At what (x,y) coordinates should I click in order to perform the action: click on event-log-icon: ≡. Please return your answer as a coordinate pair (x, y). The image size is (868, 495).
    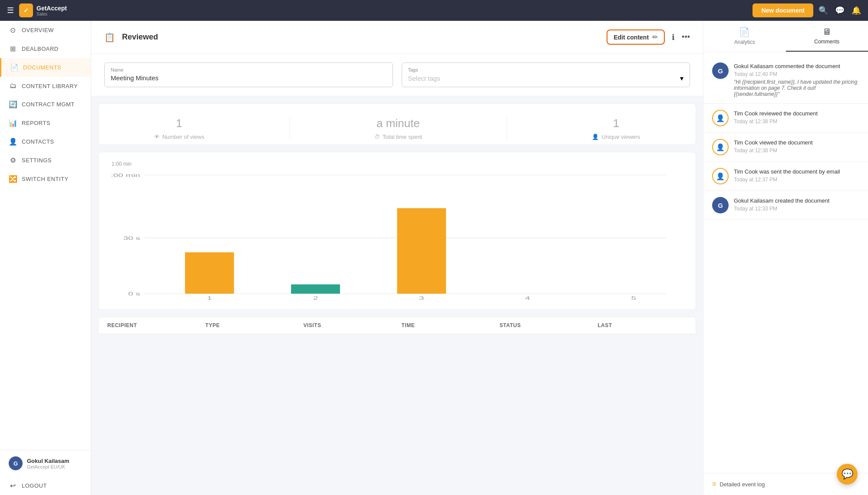
    Looking at the image, I should click on (714, 484).